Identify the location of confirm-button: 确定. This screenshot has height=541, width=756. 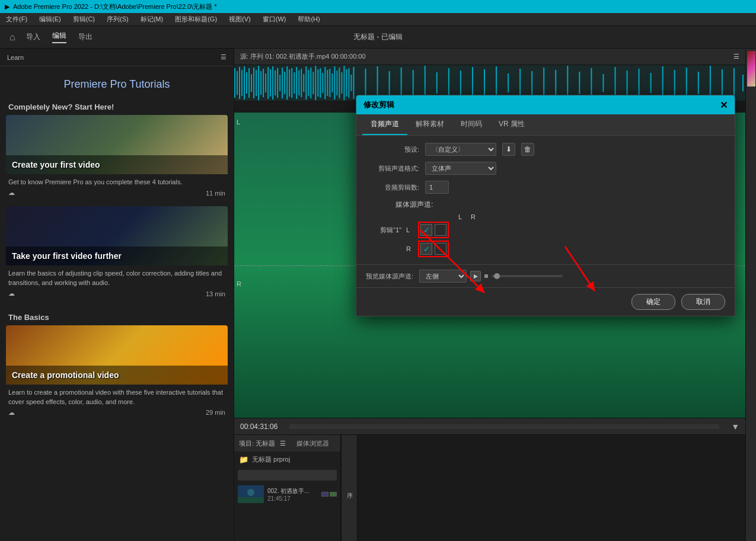
(653, 302).